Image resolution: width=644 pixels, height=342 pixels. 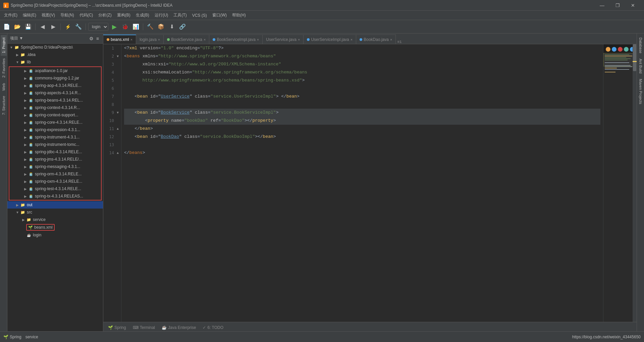 I want to click on tree-lib-item-15: ▶ 🫙 spring-oxm-4.3.14.RELE..., so click(x=55, y=181).